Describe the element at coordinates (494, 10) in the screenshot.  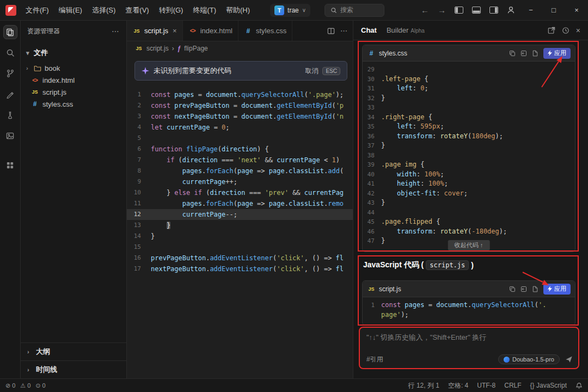
I see `layout-sidebar-right-icon` at that location.